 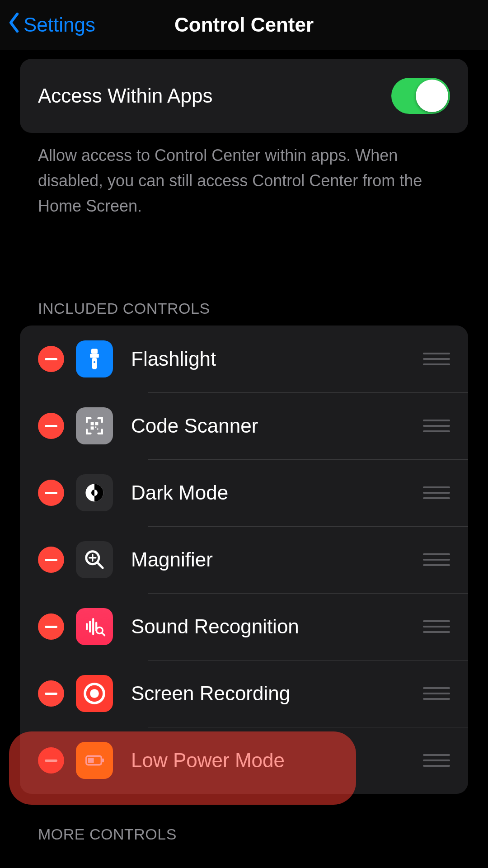 What do you see at coordinates (244, 493) in the screenshot?
I see `control-row-dark-mode: Dark Mode` at bounding box center [244, 493].